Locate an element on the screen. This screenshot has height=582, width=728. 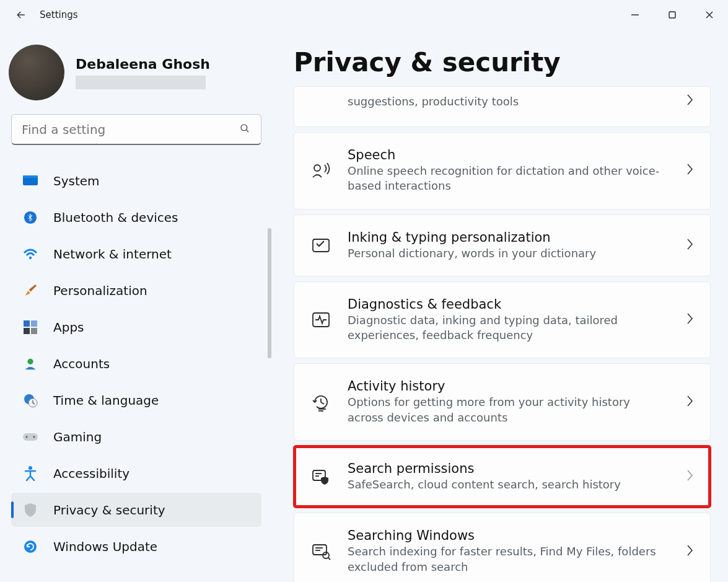
sidebar-item-label: Apps is located at coordinates (69, 327).